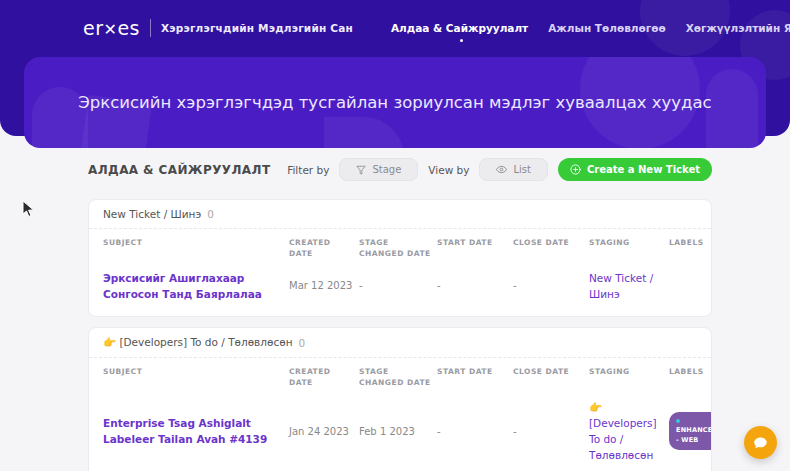 This screenshot has height=471, width=790. I want to click on labels-cell: ENHANCEMENT - WEB, so click(690, 430).